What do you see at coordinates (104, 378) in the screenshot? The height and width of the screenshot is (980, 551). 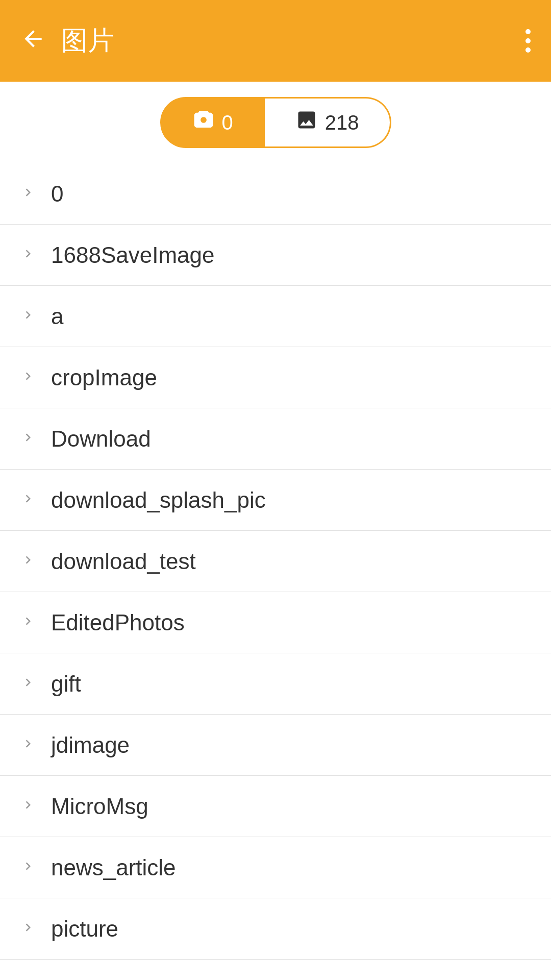 I see `folder-name: cropImage` at bounding box center [104, 378].